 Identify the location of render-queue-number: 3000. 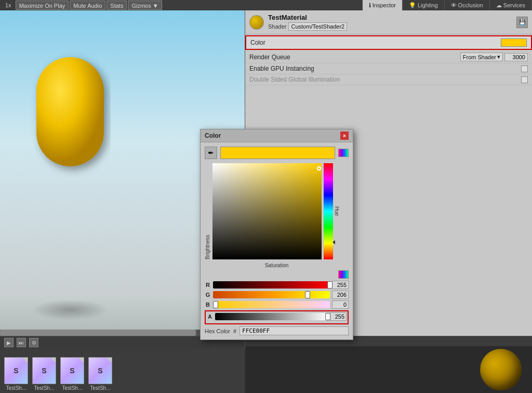
(516, 57).